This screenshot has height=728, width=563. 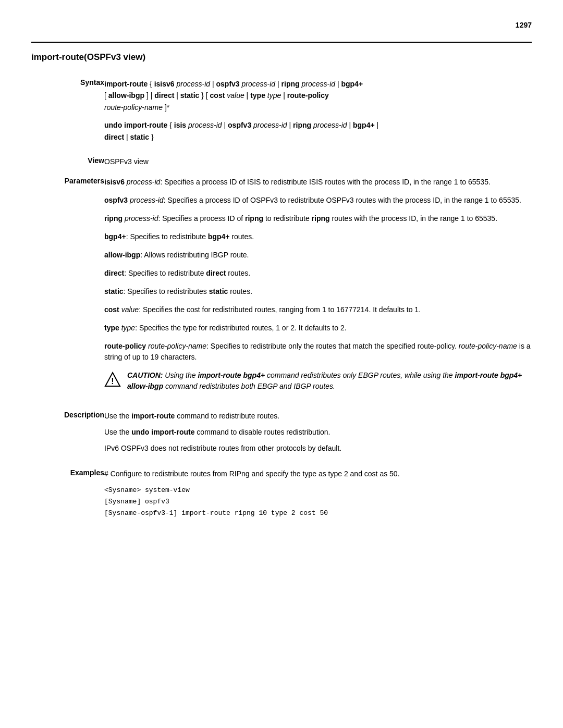 What do you see at coordinates (318, 381) in the screenshot?
I see `caution-box: ! CAUTION: Using the import-route bgp4+ …` at bounding box center [318, 381].